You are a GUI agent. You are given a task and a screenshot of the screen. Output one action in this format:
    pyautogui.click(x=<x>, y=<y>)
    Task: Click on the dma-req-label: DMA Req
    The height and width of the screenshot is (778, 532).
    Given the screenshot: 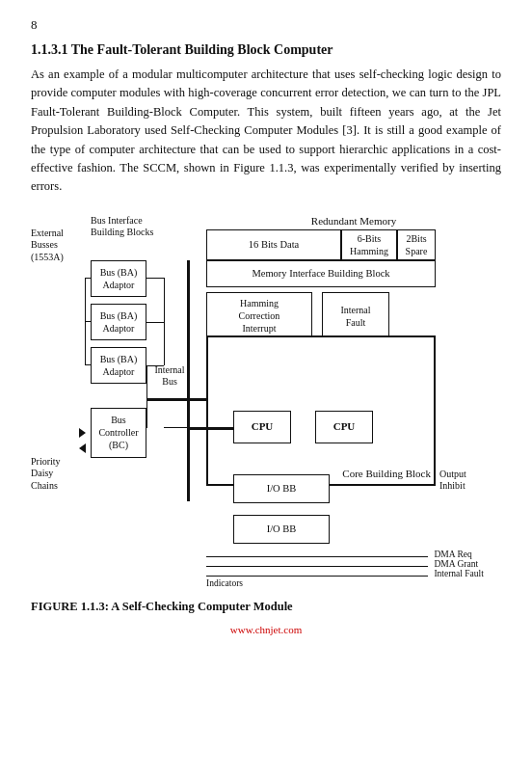 What is the action you would take?
    pyautogui.click(x=339, y=554)
    